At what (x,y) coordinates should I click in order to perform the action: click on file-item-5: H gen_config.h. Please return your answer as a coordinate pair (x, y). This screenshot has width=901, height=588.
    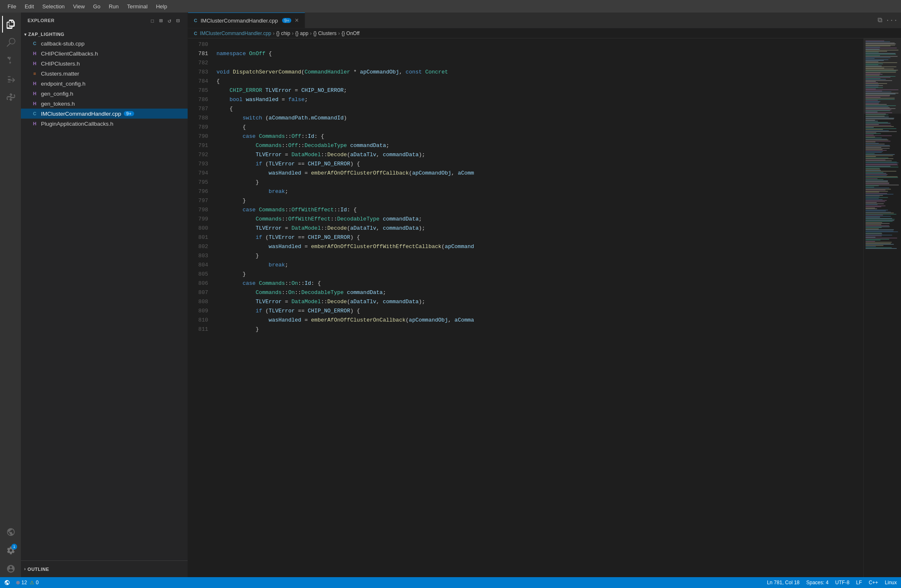
    Looking at the image, I should click on (104, 94).